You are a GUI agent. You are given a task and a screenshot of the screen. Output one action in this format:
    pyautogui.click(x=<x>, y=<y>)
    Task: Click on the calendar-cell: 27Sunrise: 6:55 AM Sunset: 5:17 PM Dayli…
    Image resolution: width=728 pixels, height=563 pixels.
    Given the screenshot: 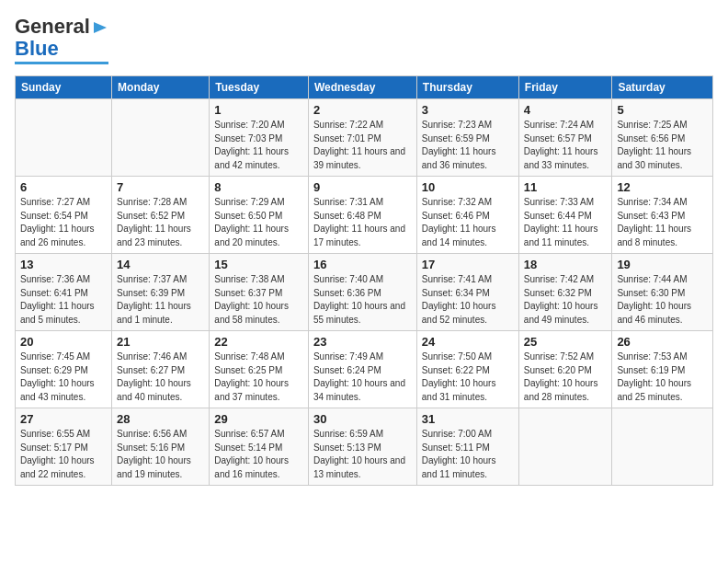 What is the action you would take?
    pyautogui.click(x=64, y=447)
    